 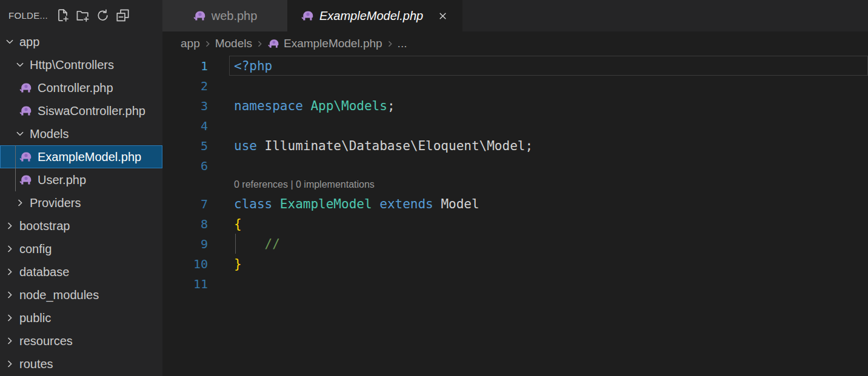 What do you see at coordinates (83, 15) in the screenshot?
I see `new-folder-button` at bounding box center [83, 15].